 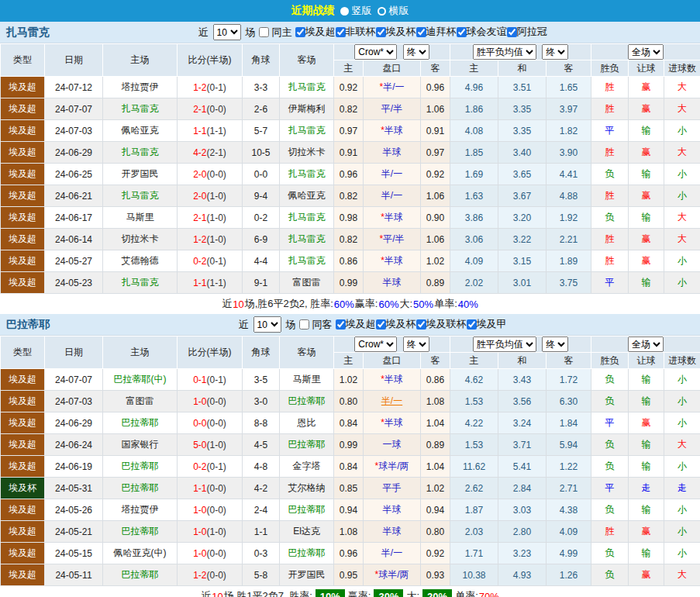 What do you see at coordinates (569, 402) in the screenshot?
I see `avg-away-odds: 6.30` at bounding box center [569, 402].